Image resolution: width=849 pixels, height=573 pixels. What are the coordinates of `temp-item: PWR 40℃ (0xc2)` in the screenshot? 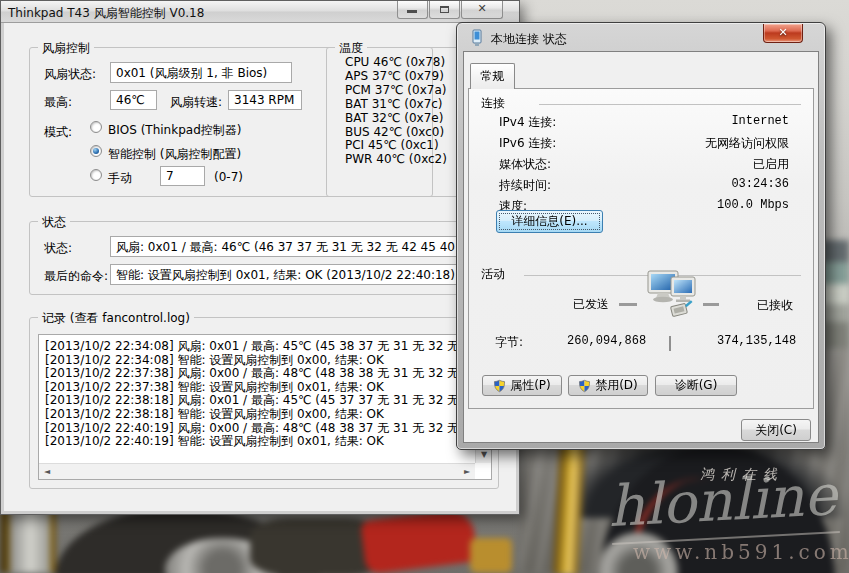 It's located at (396, 160).